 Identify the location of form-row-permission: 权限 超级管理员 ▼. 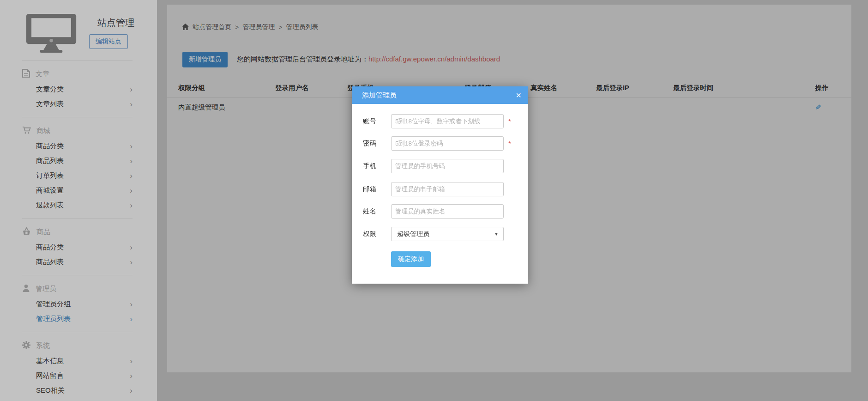
(433, 234).